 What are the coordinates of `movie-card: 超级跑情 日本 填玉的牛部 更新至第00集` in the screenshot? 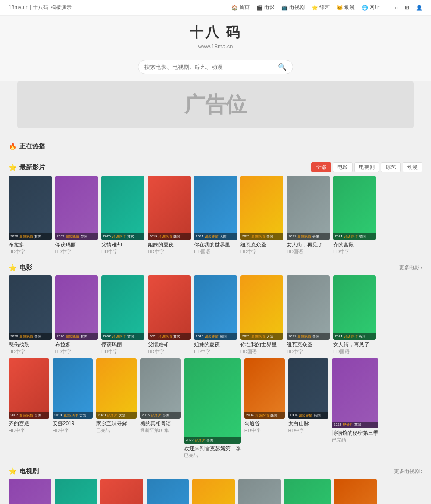 It's located at (168, 492).